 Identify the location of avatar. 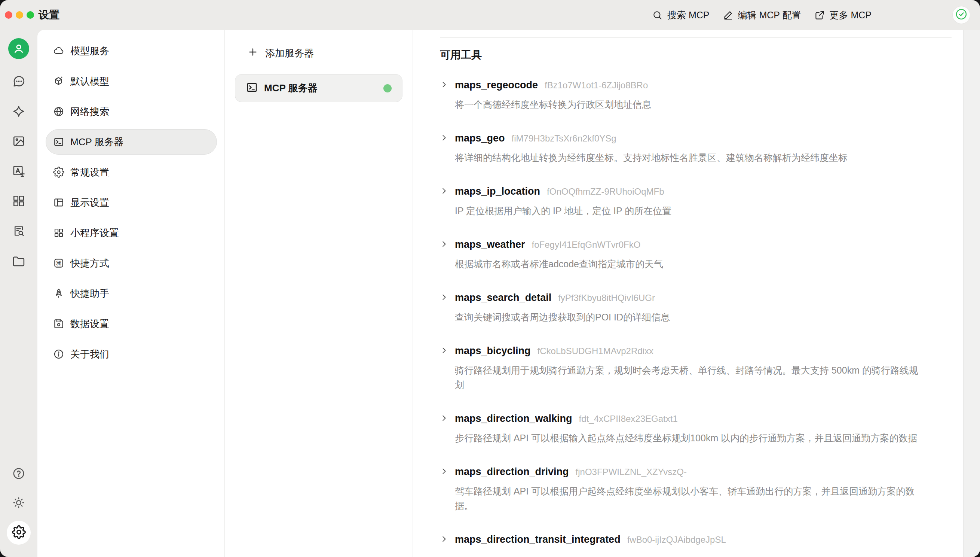
(19, 49).